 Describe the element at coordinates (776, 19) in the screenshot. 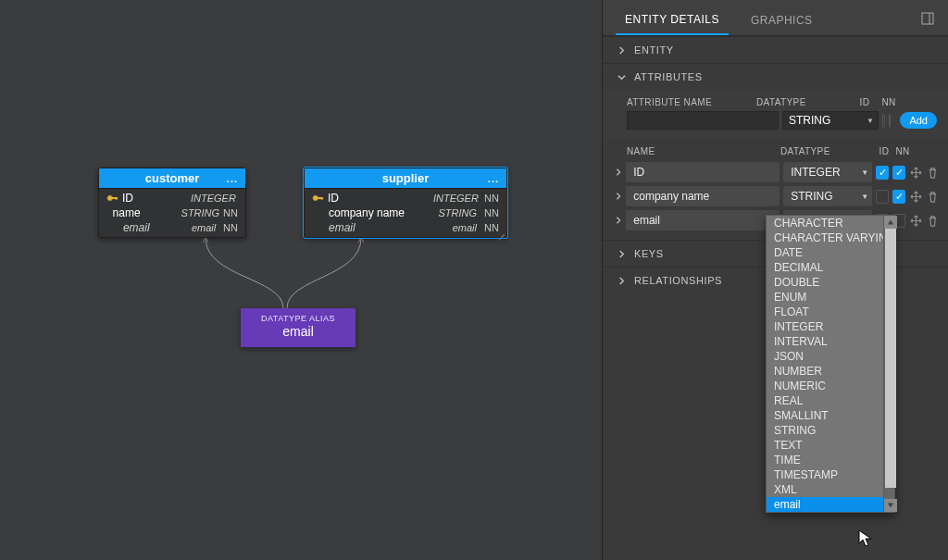

I see `panel-tabs: ENTITY DETAILS GRAPHICS` at that location.